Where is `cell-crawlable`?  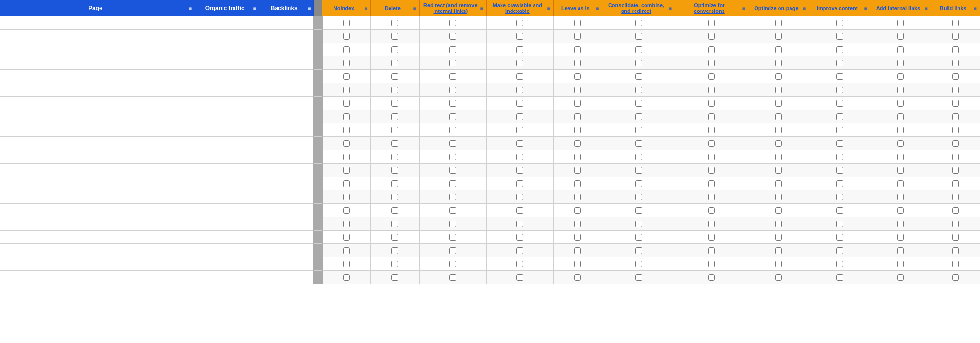
cell-crawlable is located at coordinates (520, 197).